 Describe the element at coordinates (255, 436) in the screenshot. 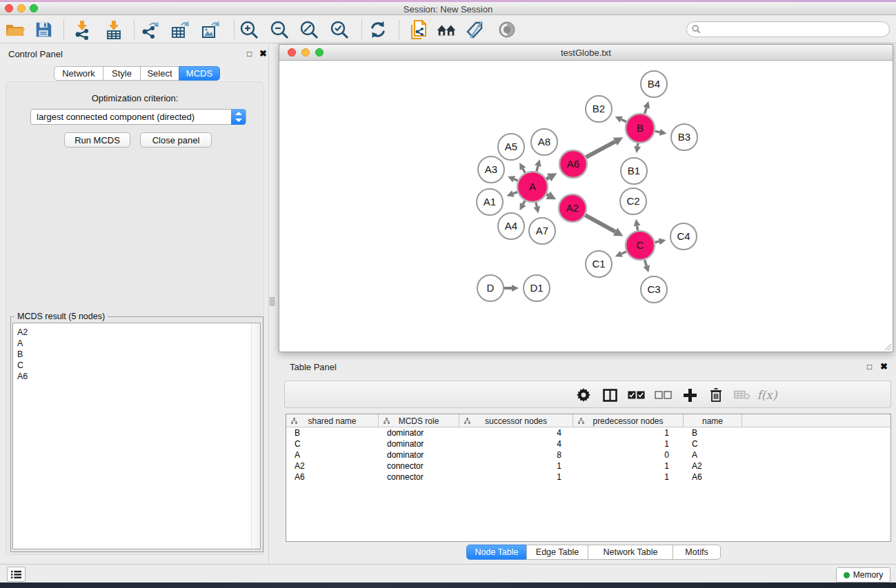

I see `scrollbar-track` at that location.